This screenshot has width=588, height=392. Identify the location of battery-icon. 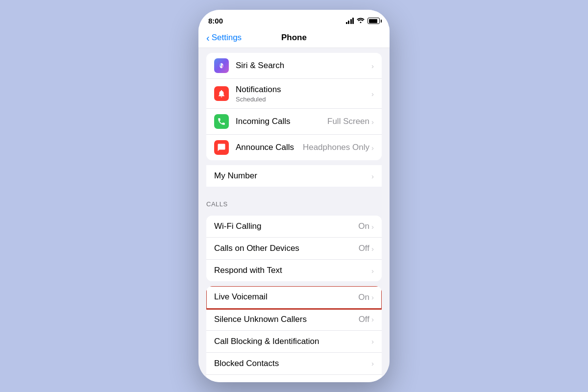
(373, 21).